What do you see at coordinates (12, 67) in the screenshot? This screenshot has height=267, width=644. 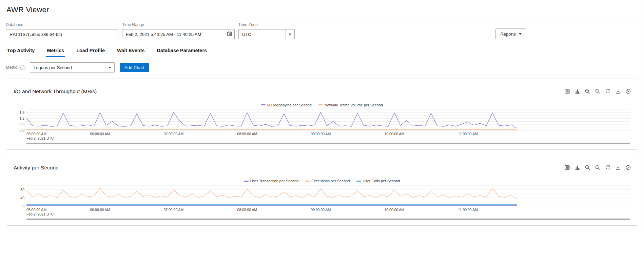 I see `metric-label: Metric` at bounding box center [12, 67].